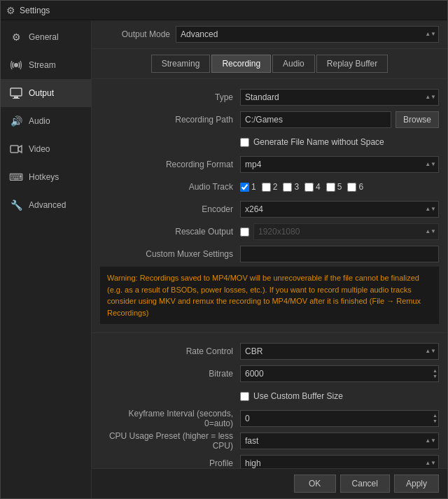 Image resolution: width=448 pixels, height=499 pixels. I want to click on bitrate-down-arrow: ▼, so click(435, 377).